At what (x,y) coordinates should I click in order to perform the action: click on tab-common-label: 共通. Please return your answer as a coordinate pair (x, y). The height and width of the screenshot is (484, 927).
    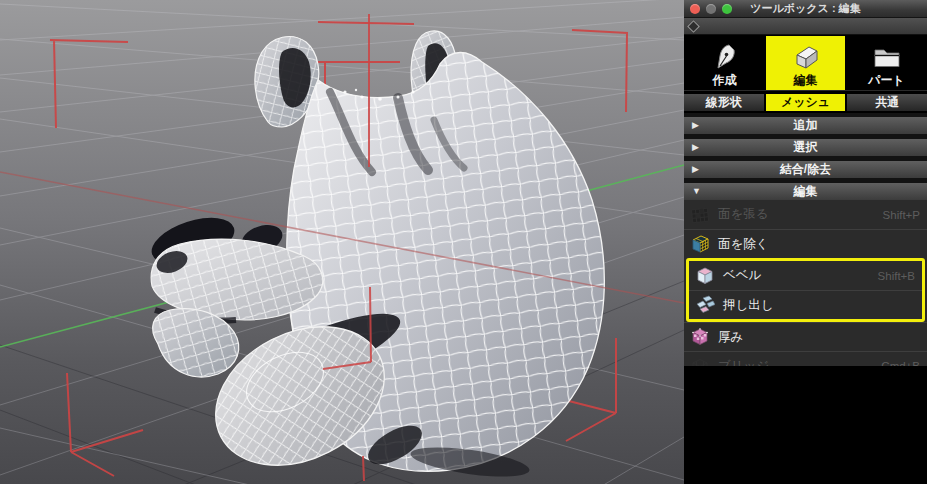
    Looking at the image, I should click on (887, 102).